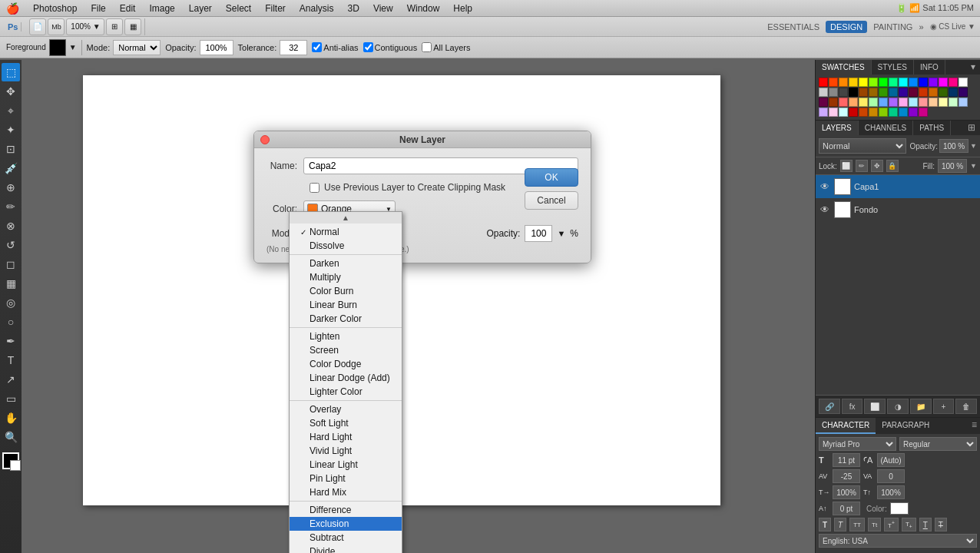 This screenshot has height=553, width=980. Describe the element at coordinates (843, 68) in the screenshot. I see `swatches-tab: SWATCHES` at that location.